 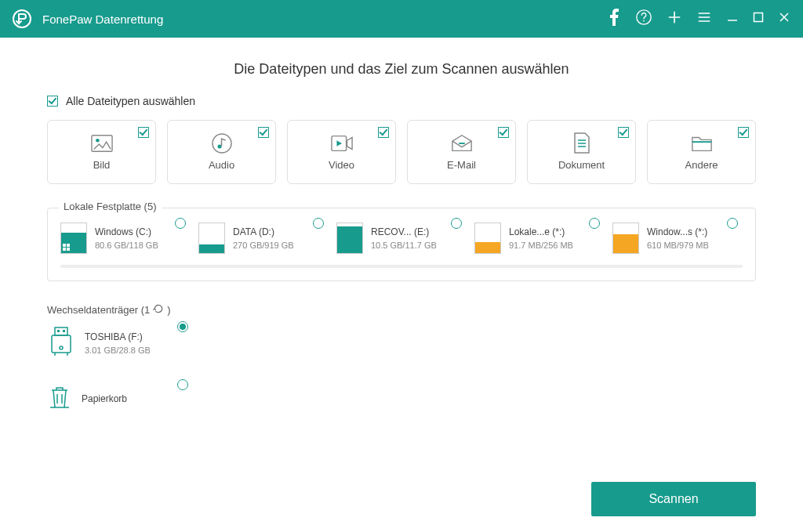 I want to click on filetype-card-audio: Audio, so click(x=221, y=152).